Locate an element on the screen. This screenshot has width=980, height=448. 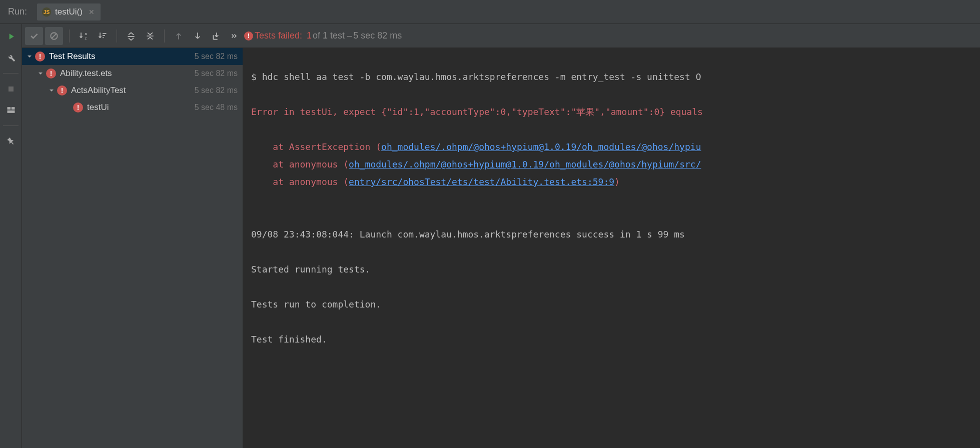
layout-icon is located at coordinates (11, 110).